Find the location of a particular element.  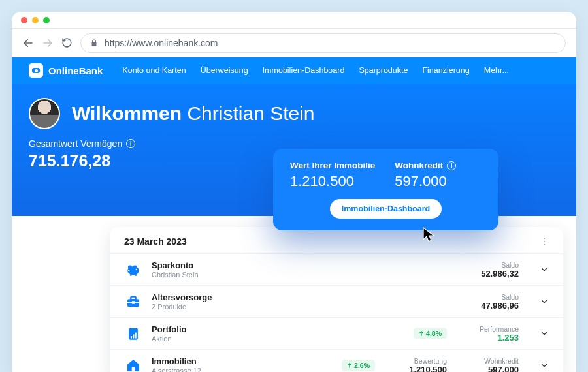

address-bar: https://www.onlinebank.com is located at coordinates (323, 43).